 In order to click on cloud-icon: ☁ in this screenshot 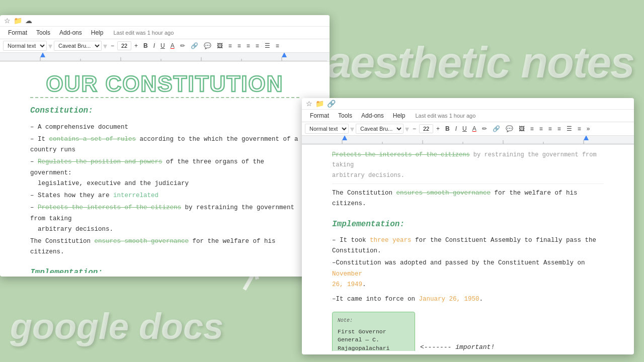, I will do `click(29, 21)`.